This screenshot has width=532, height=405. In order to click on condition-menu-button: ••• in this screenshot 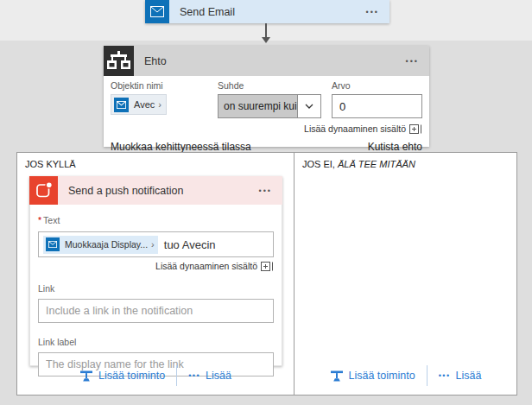, I will do `click(413, 61)`.